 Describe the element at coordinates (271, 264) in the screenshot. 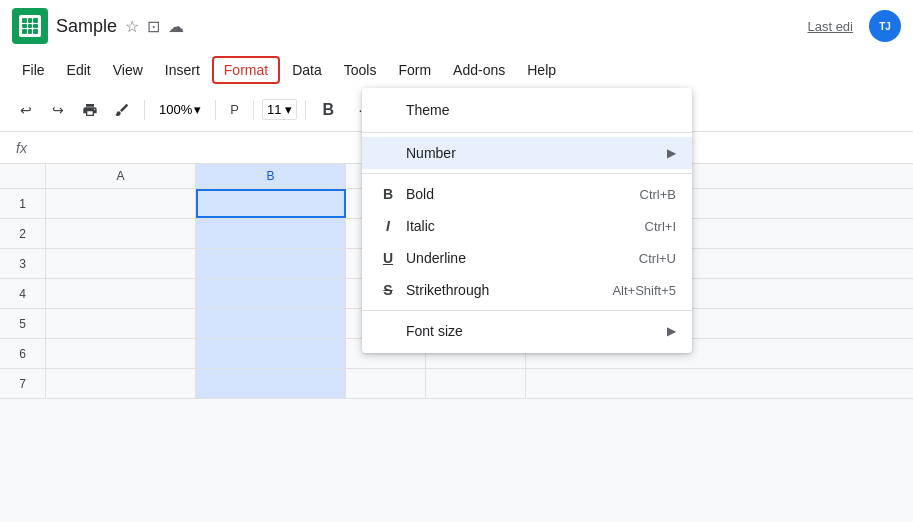

I see `cell-b3` at that location.